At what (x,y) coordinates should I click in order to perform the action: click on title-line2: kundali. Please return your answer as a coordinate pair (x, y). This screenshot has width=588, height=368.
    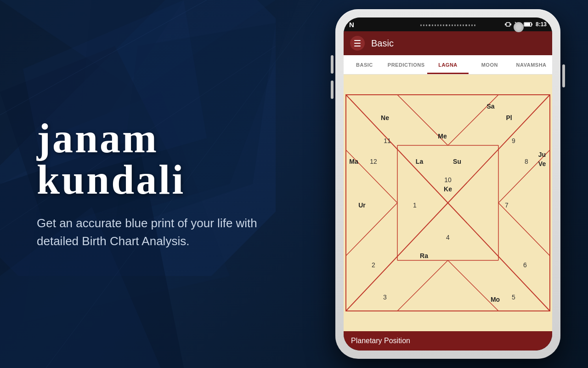
    Looking at the image, I should click on (111, 179).